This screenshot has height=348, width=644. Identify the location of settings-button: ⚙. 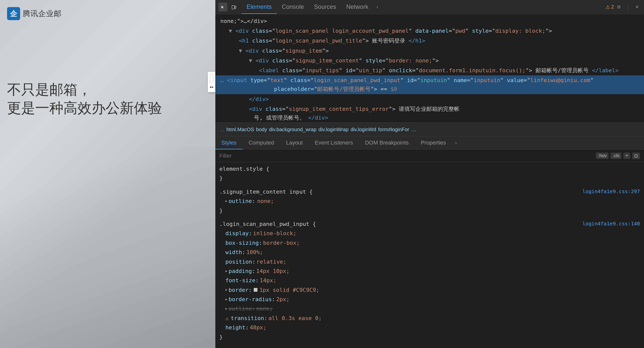
(619, 7).